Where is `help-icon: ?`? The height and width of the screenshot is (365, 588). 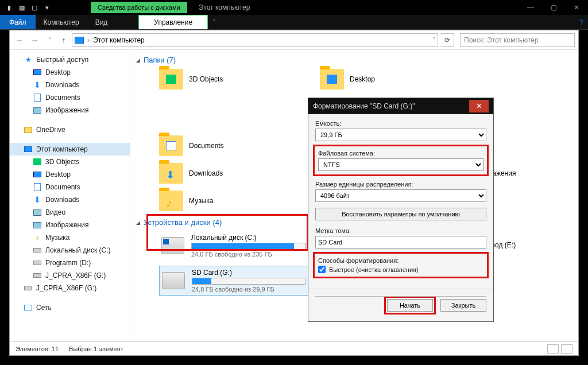
help-icon: ? is located at coordinates (581, 22).